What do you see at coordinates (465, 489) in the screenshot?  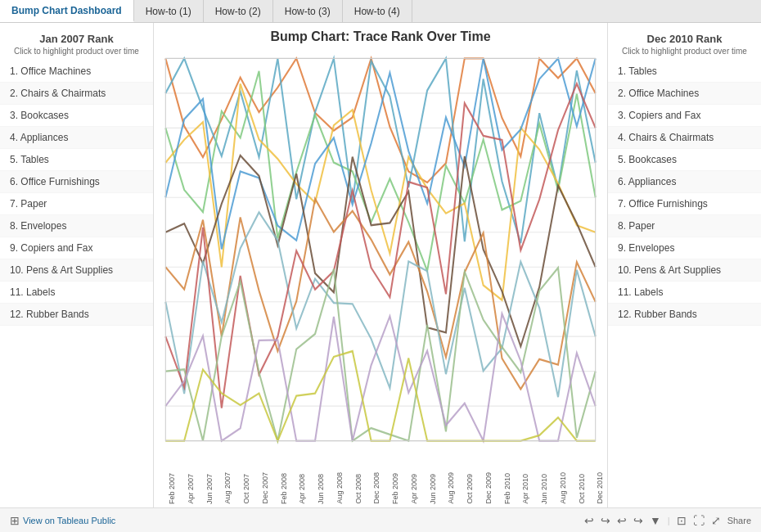 I see `x-label-16: Oct 2009` at bounding box center [465, 489].